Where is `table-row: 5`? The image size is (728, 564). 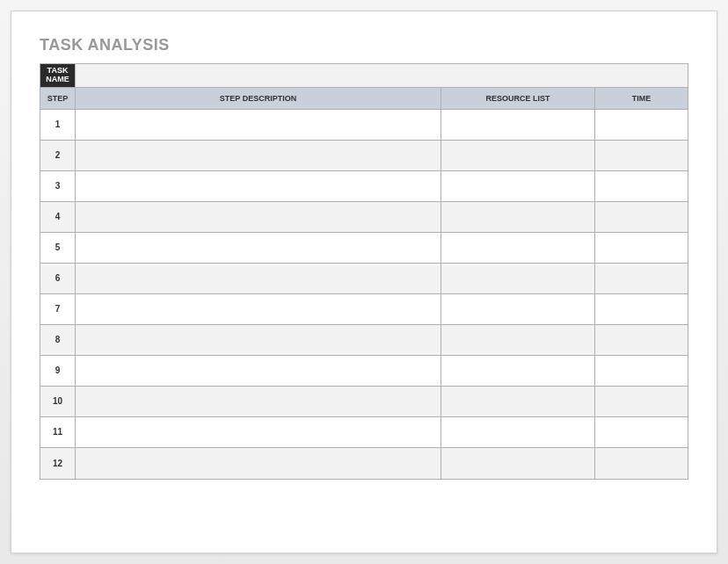 table-row: 5 is located at coordinates (364, 248).